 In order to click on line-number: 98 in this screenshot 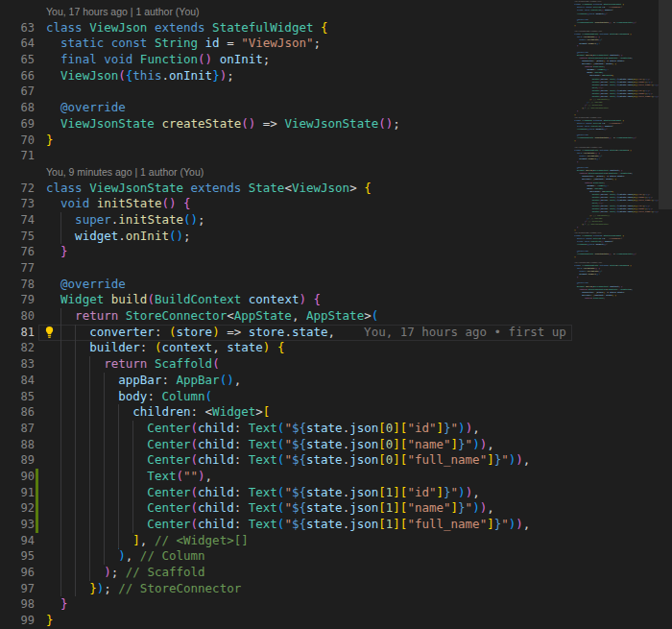, I will do `click(19, 605)`.